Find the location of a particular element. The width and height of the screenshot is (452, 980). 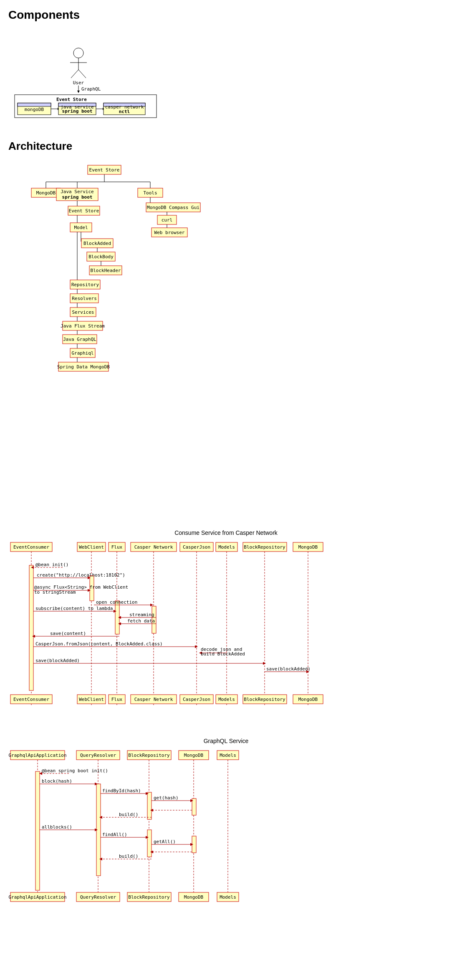

svg-text: Model is located at coordinates (81, 228).